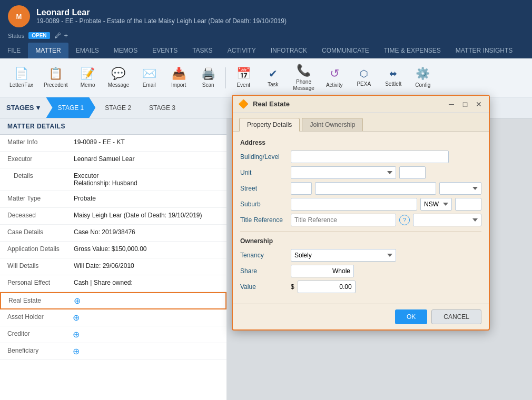  What do you see at coordinates (465, 104) in the screenshot?
I see `modal-maximize-btn: □` at bounding box center [465, 104].